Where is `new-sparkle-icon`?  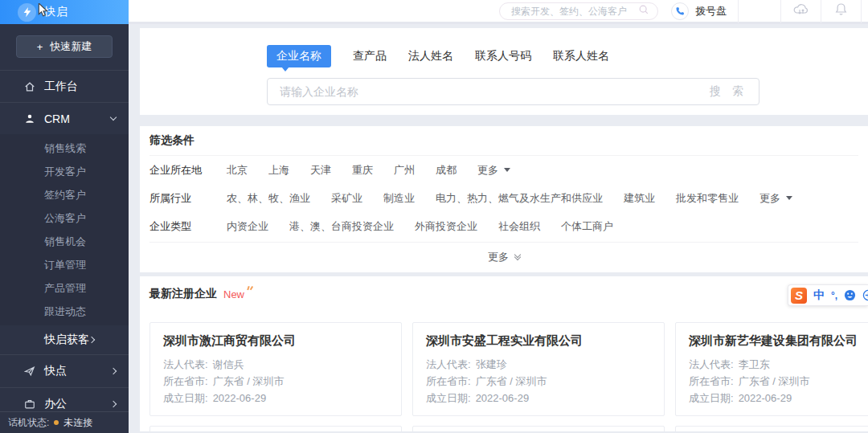
new-sparkle-icon is located at coordinates (248, 288).